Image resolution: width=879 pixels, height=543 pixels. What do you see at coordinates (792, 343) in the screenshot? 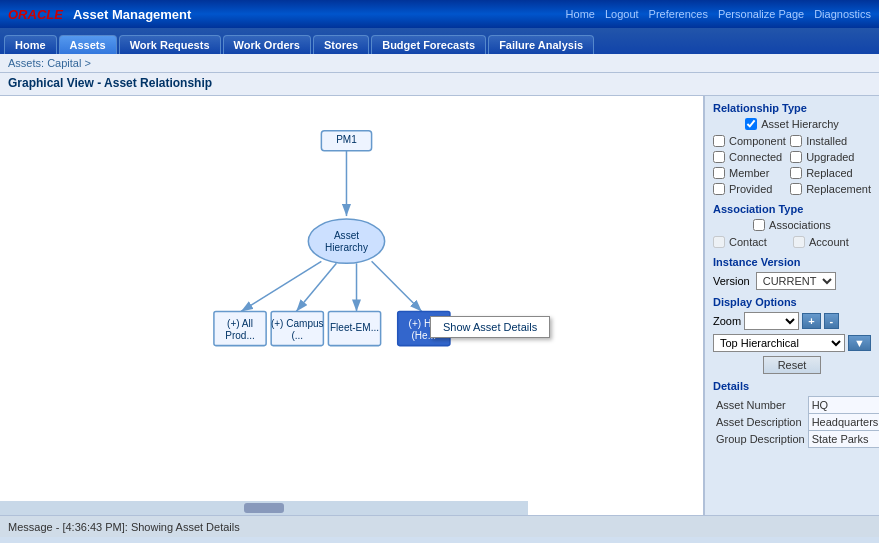
I see `layout-row: Top Hierarchical ▼` at bounding box center [792, 343].